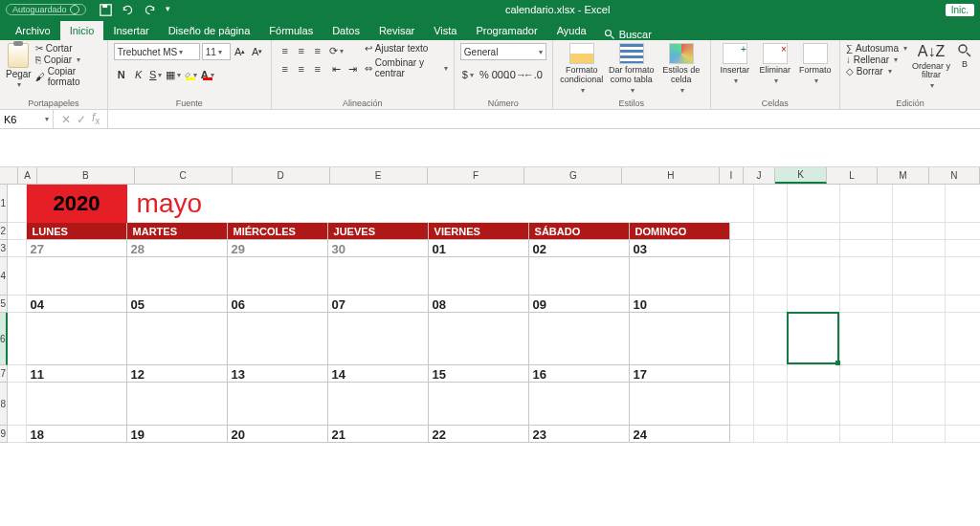  I want to click on cell-A5, so click(17, 304).